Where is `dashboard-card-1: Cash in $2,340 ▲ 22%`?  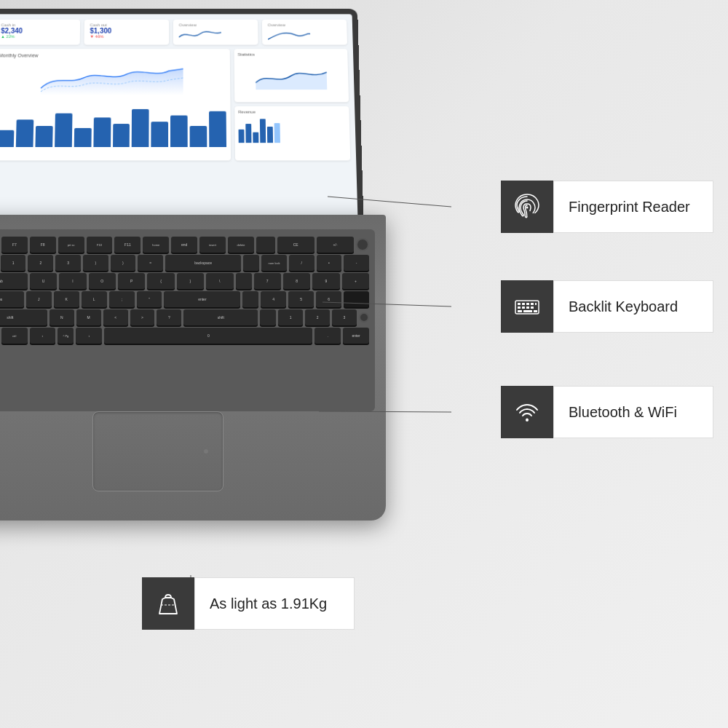
dashboard-card-1: Cash in $2,340 ▲ 22% is located at coordinates (40, 32).